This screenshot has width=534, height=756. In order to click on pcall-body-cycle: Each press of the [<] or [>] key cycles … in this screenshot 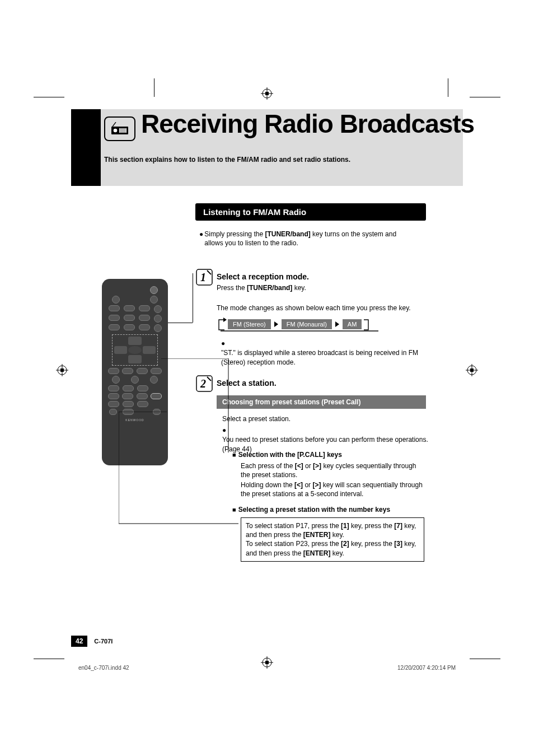, I will do `click(332, 470)`.